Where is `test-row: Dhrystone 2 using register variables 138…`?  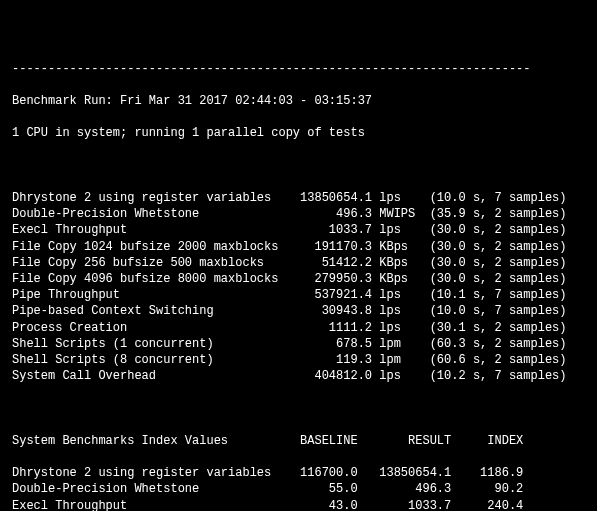 test-row: Dhrystone 2 using register variables 138… is located at coordinates (298, 198).